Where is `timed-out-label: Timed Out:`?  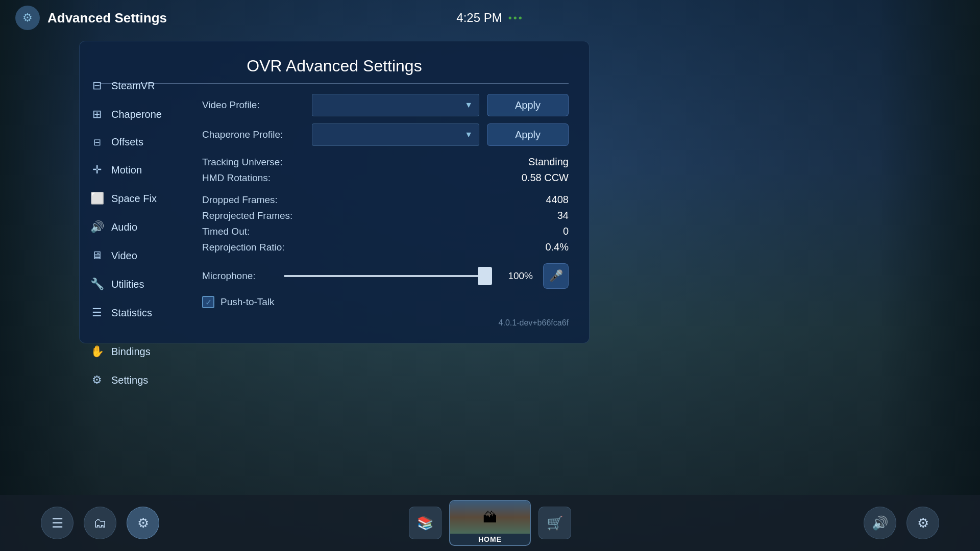 timed-out-label: Timed Out: is located at coordinates (226, 232).